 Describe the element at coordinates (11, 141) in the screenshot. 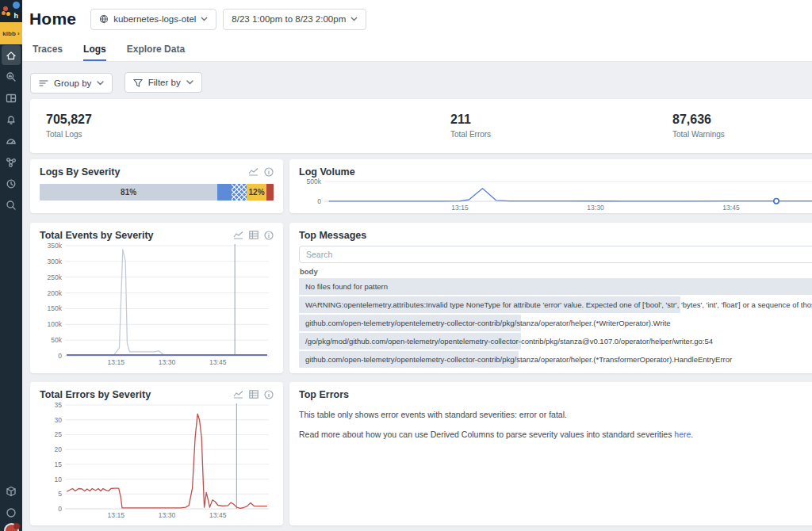

I see `slo-gauge-icon` at that location.